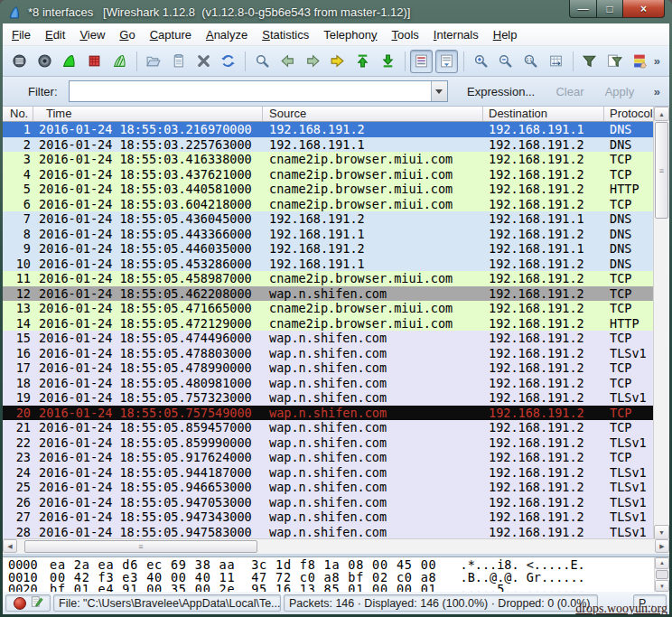 The image size is (672, 617). What do you see at coordinates (662, 564) in the screenshot?
I see `hex-scroll-up-icon: ▲` at bounding box center [662, 564].